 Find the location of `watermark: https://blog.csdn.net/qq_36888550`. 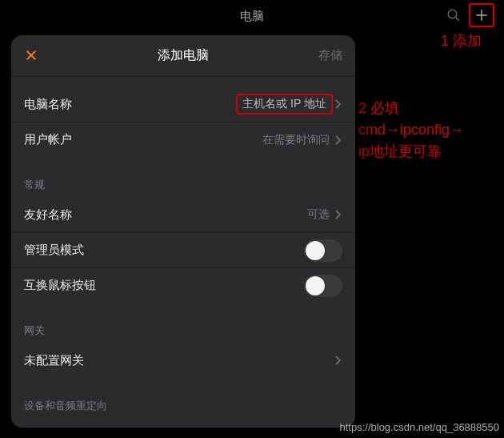

watermark: https://blog.csdn.net/qq_36888550 is located at coordinates (420, 428).